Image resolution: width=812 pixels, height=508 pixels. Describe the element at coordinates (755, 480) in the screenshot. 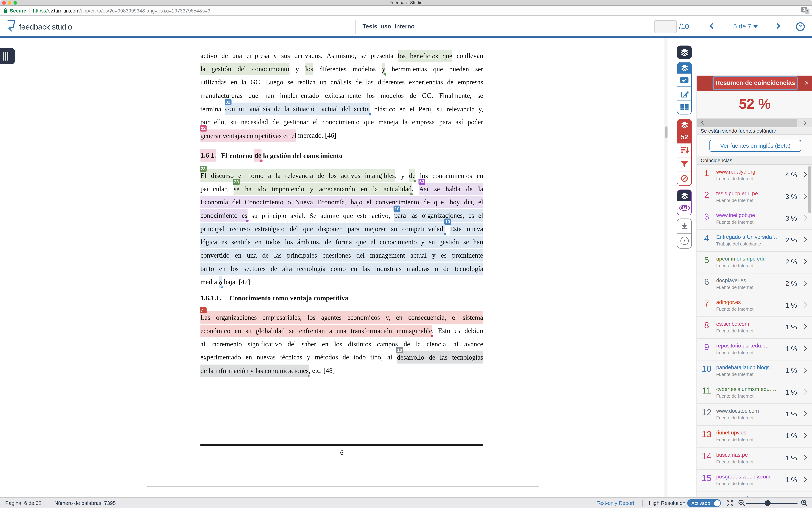

I see `source-row: 15posgrados.weebly.comFuente de Internet…` at that location.